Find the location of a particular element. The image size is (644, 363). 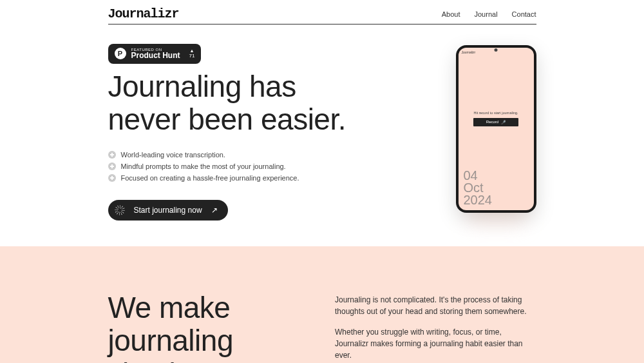

s2-title-l3: simple. is located at coordinates (154, 360).